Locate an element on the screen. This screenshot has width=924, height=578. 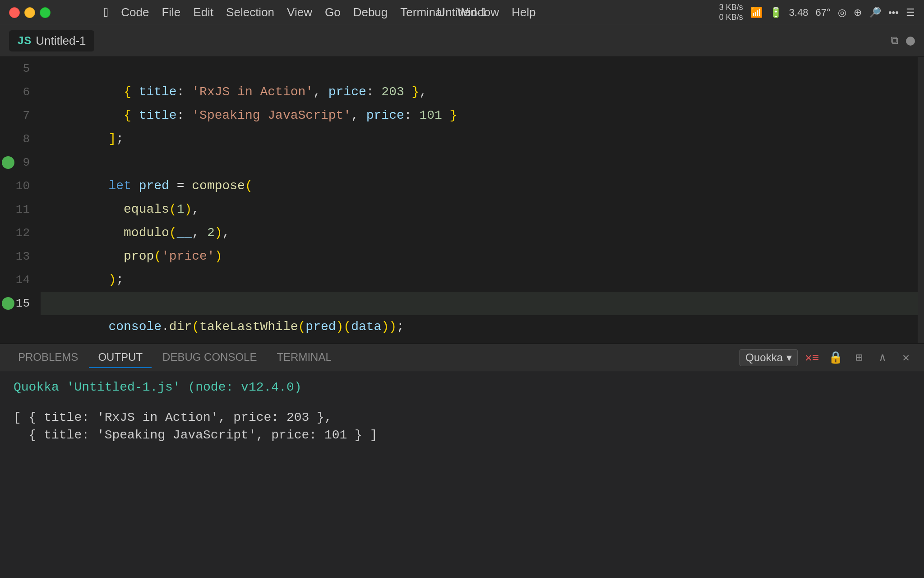
dot-indicator is located at coordinates (910, 41).